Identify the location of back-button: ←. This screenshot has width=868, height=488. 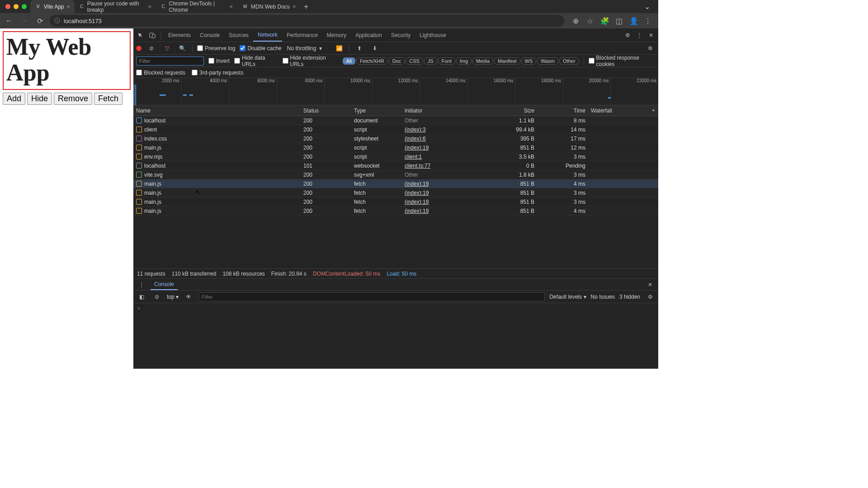
(9, 21).